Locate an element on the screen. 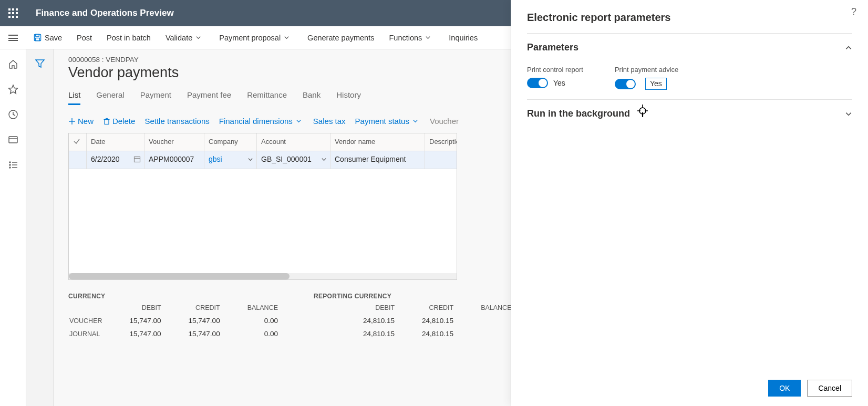  chevron-up-icon is located at coordinates (849, 48).